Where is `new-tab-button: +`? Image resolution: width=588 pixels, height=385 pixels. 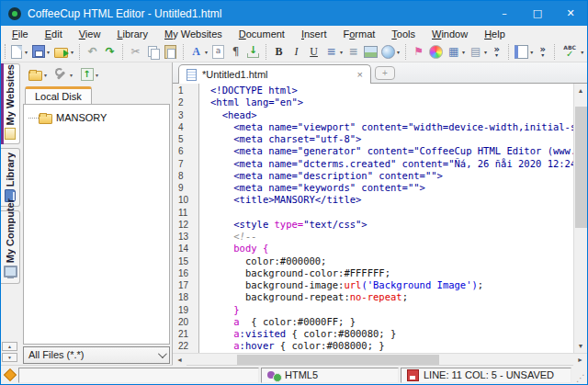
new-tab-button: + is located at coordinates (385, 74).